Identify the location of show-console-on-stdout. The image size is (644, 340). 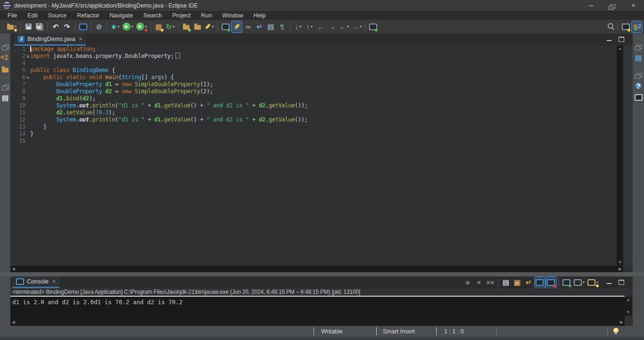
(540, 283).